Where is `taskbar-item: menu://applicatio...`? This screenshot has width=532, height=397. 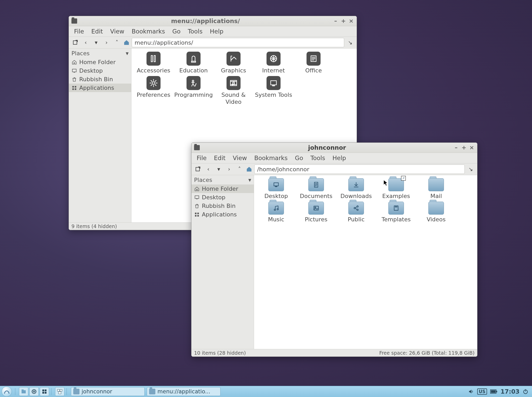 taskbar-item: menu://applicatio... is located at coordinates (184, 392).